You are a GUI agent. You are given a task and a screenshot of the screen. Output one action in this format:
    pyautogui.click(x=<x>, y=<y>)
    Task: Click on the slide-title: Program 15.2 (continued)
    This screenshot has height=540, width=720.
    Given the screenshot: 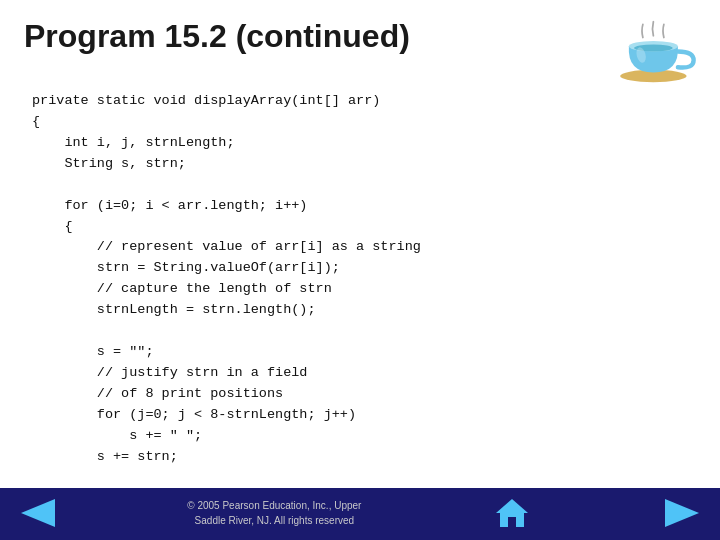 What is the action you would take?
    pyautogui.click(x=217, y=36)
    